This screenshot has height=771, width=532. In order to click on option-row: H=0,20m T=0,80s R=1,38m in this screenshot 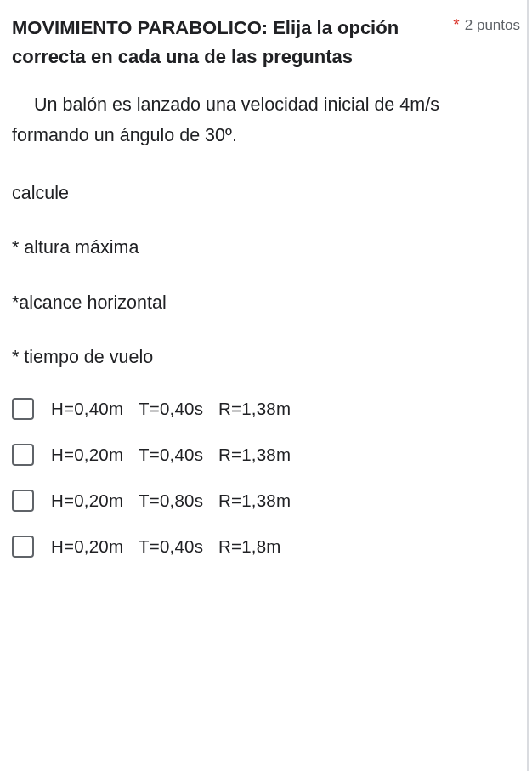, I will do `click(266, 501)`.